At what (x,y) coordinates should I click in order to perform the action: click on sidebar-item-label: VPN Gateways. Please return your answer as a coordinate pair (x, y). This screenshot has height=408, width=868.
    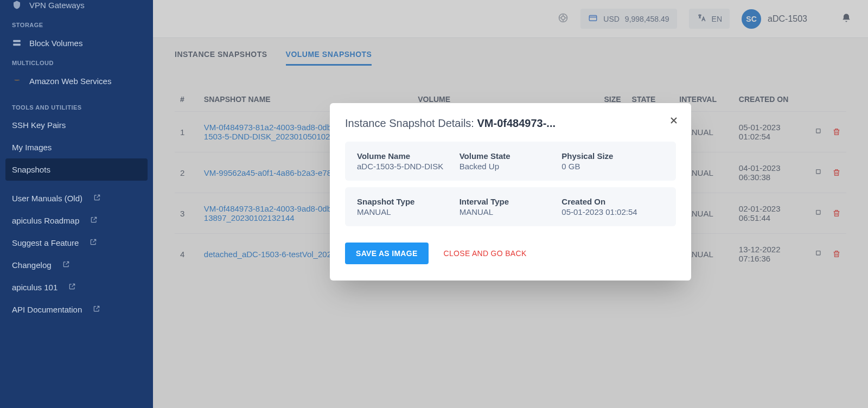
    Looking at the image, I should click on (57, 5).